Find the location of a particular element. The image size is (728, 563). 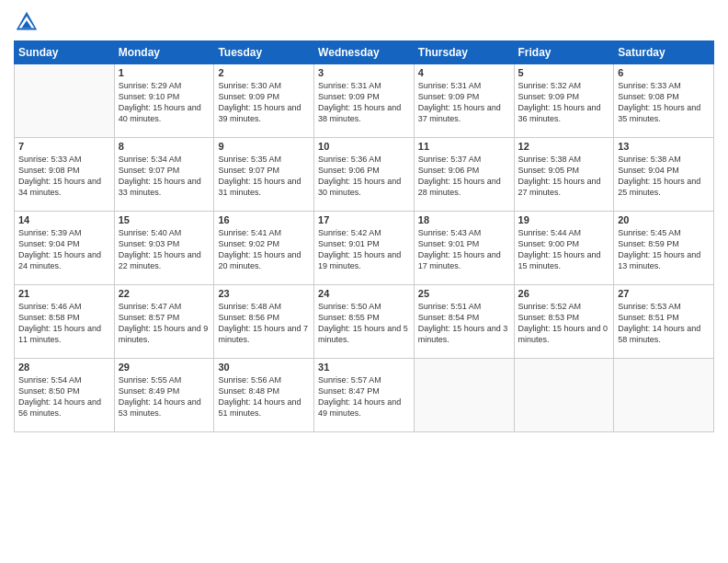

calendar-cell: 20Sunrise: 5:45 AMSunset: 8:59 PMDayligh… is located at coordinates (664, 248).